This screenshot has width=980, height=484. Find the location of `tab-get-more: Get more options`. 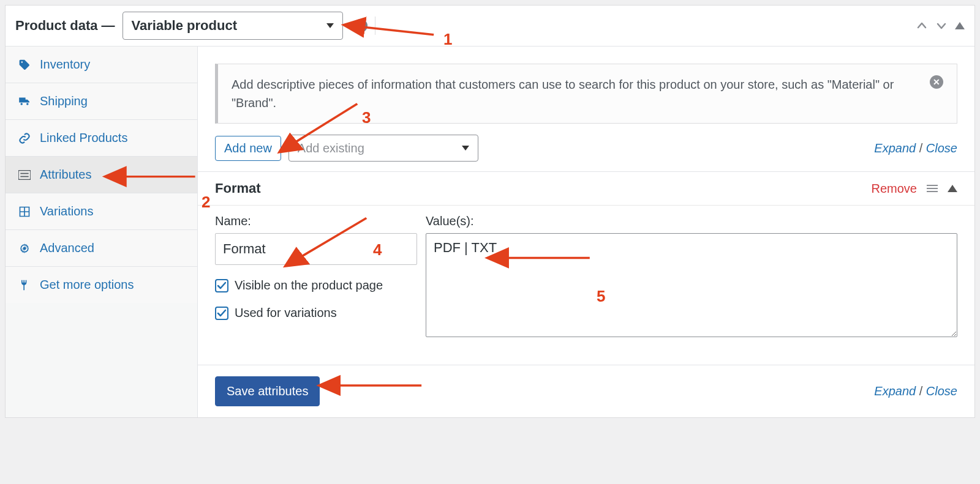

tab-get-more: Get more options is located at coordinates (102, 285).